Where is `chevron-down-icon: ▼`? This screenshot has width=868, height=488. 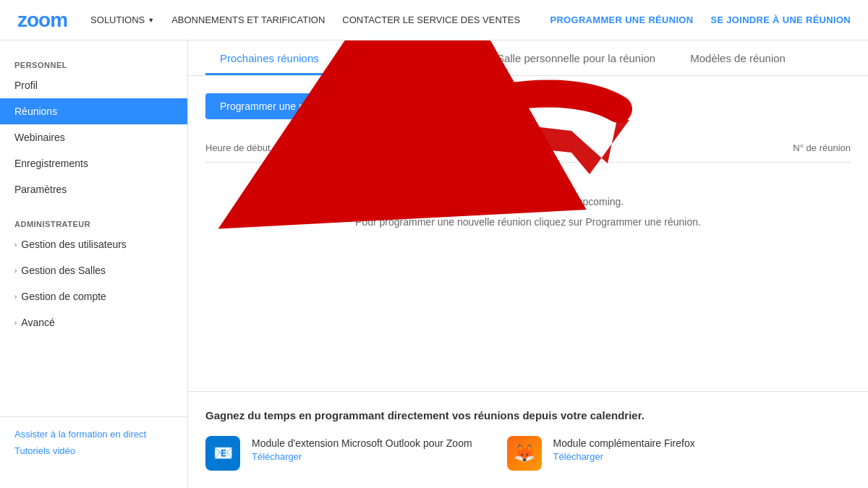
chevron-down-icon: ▼ is located at coordinates (150, 20).